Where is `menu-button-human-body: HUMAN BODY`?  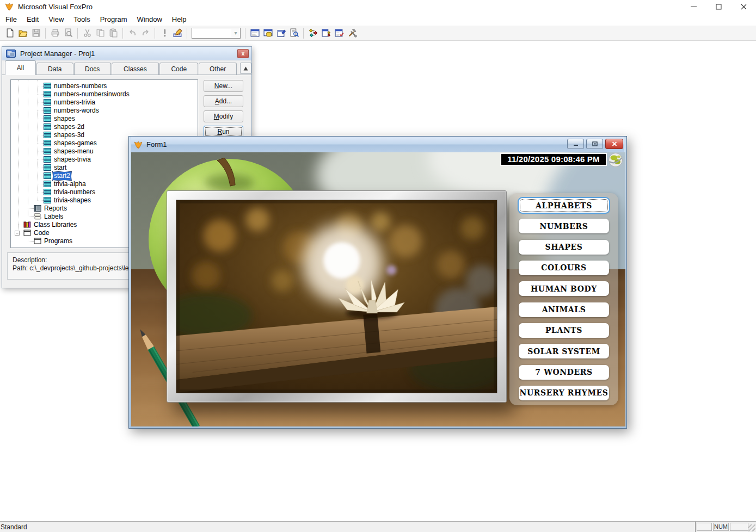 menu-button-human-body: HUMAN BODY is located at coordinates (564, 288).